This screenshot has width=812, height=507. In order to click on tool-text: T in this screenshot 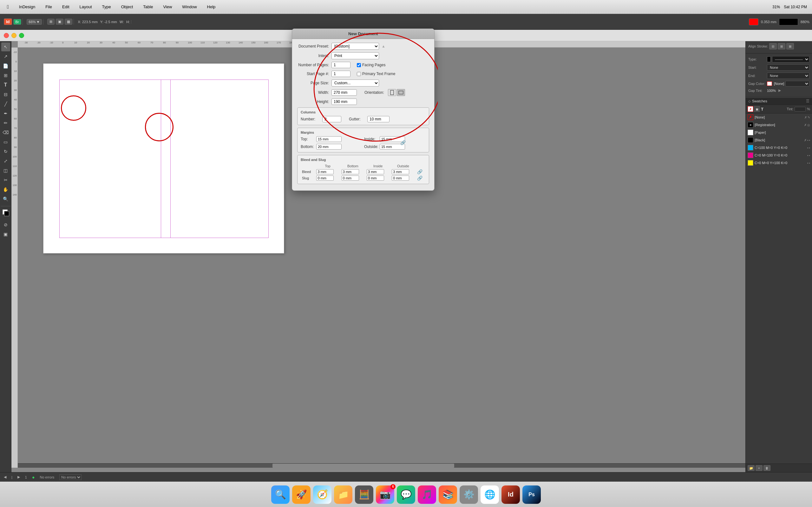, I will do `click(6, 85)`.